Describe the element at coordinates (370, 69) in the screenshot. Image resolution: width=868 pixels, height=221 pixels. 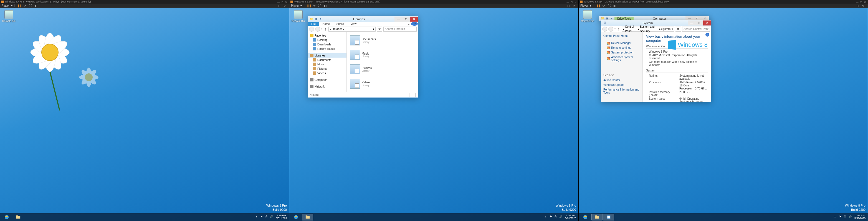
I see `library-tile-pictures: PicturesLibrary` at that location.